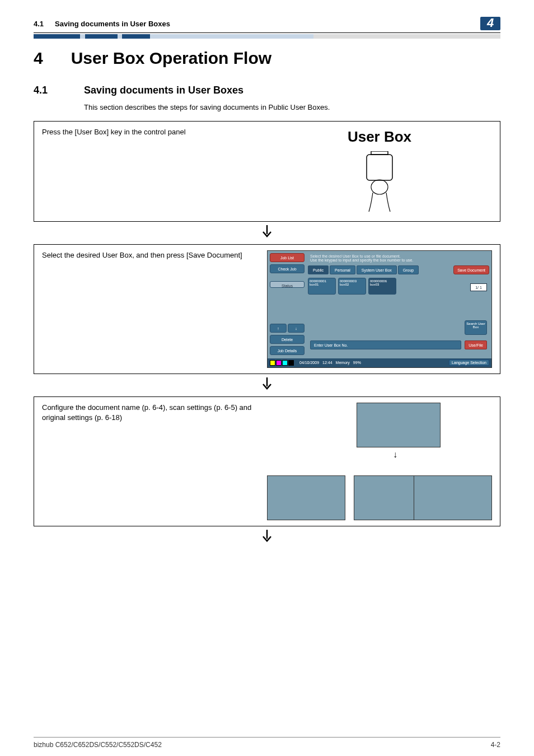  I want to click on userbox-item: 000000001box01, so click(322, 286).